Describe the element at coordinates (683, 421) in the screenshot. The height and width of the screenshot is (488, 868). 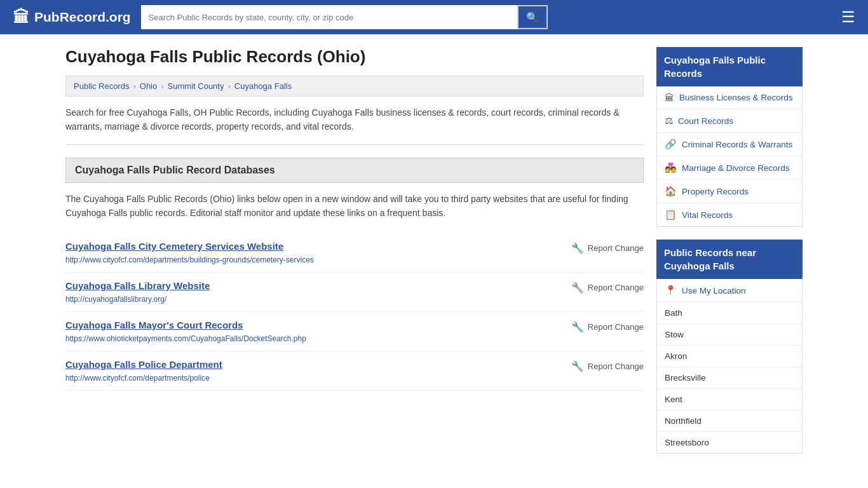
I see `sidebar-item-label: Northfield` at that location.